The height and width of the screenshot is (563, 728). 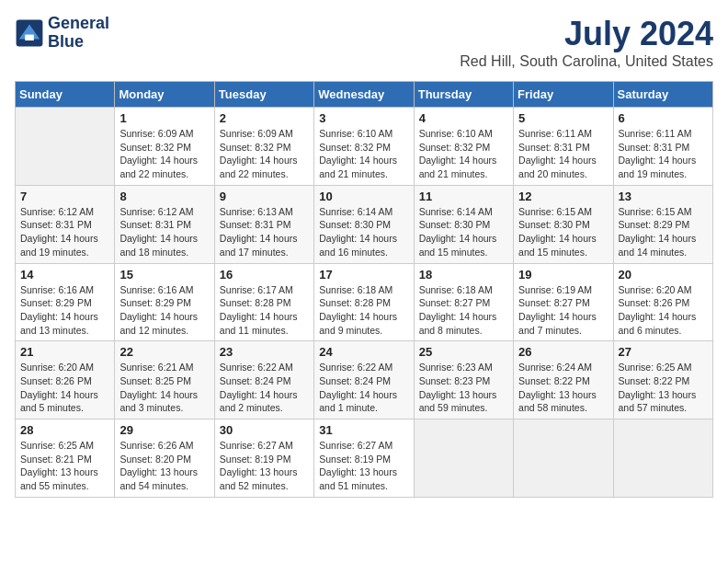 What do you see at coordinates (65, 224) in the screenshot?
I see `calendar-day-cell: 7Sunrise: 6:12 AM Sunset: 8:31 PM Daylig…` at bounding box center [65, 224].